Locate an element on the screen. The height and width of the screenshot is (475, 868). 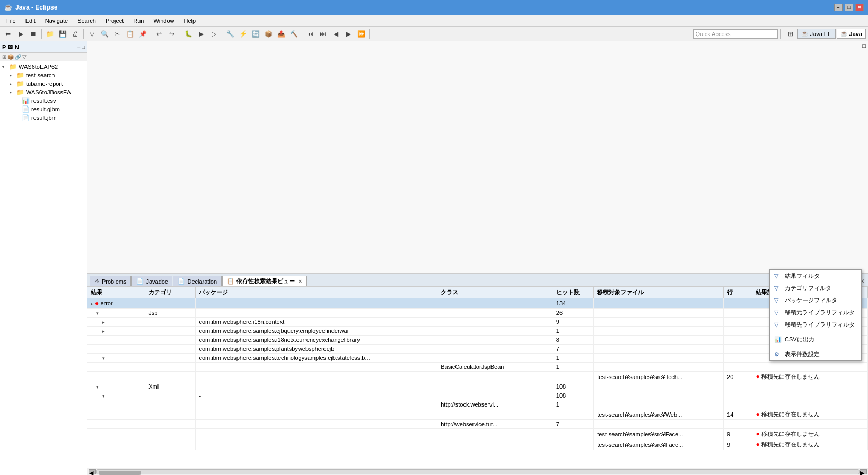
table-row: BasicCalculatorJspBean 1 is located at coordinates (478, 367).